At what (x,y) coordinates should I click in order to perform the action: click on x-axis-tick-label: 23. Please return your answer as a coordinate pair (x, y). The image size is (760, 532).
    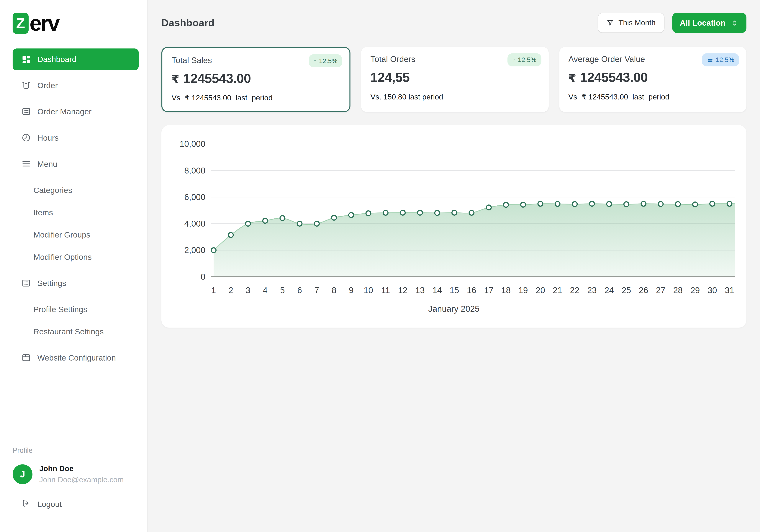
    Looking at the image, I should click on (592, 290).